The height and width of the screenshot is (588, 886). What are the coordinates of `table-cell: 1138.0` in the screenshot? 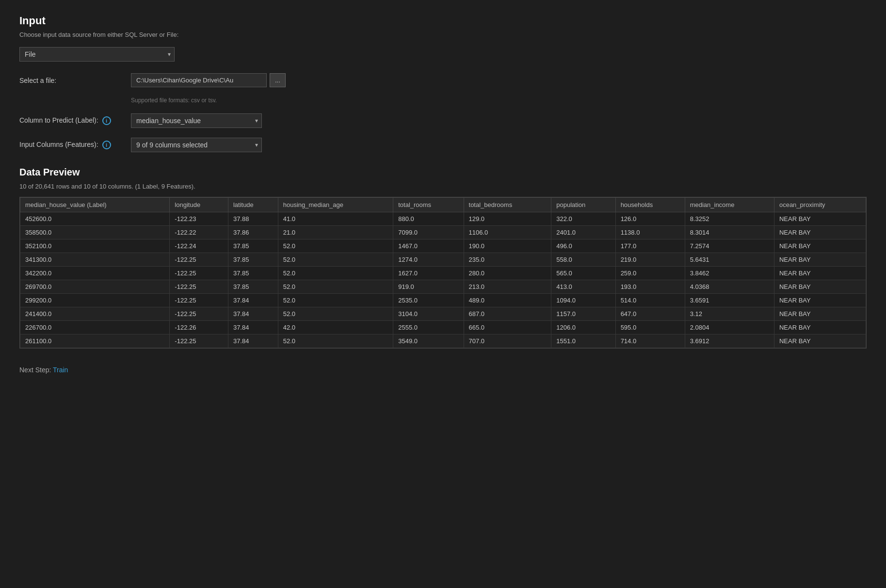 It's located at (650, 233).